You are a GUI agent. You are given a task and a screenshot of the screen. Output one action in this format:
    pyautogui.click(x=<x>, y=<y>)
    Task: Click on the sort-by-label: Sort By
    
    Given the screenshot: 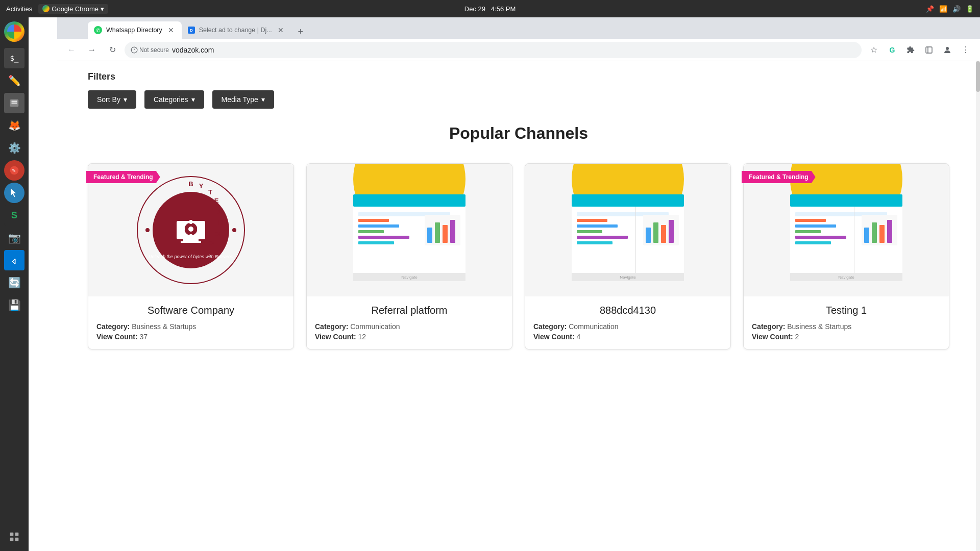 What is the action you would take?
    pyautogui.click(x=109, y=99)
    